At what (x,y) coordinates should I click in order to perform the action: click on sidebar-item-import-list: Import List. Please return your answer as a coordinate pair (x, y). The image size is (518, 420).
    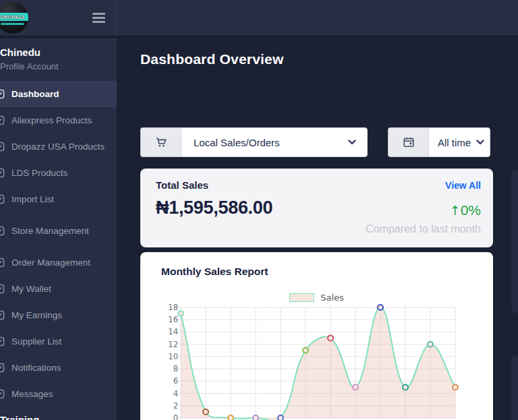
    Looking at the image, I should click on (58, 200).